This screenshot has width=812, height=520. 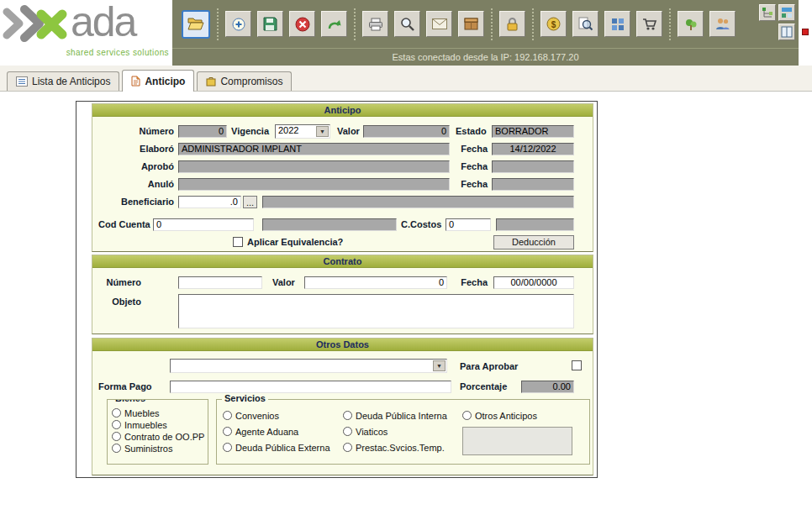 I want to click on numero-field: 0, so click(x=203, y=131).